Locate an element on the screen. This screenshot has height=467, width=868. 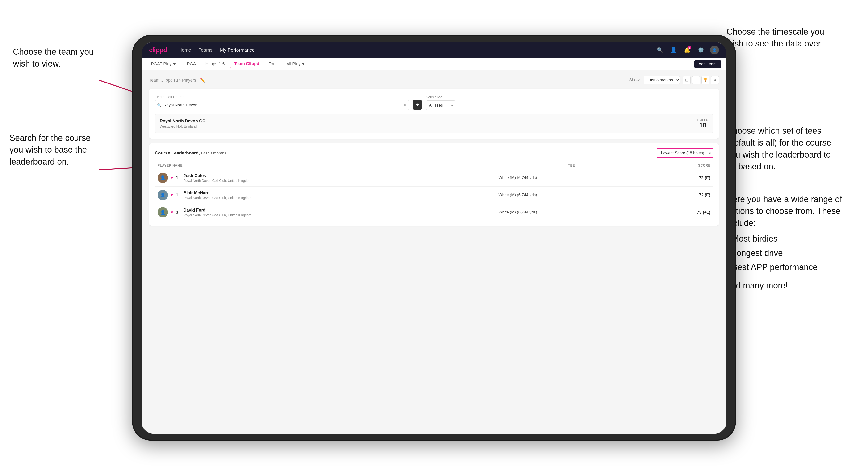
player-cell-2: 👤 ♥ 1 Blair McHarg Royal North Devon Gol… is located at coordinates (325, 195).